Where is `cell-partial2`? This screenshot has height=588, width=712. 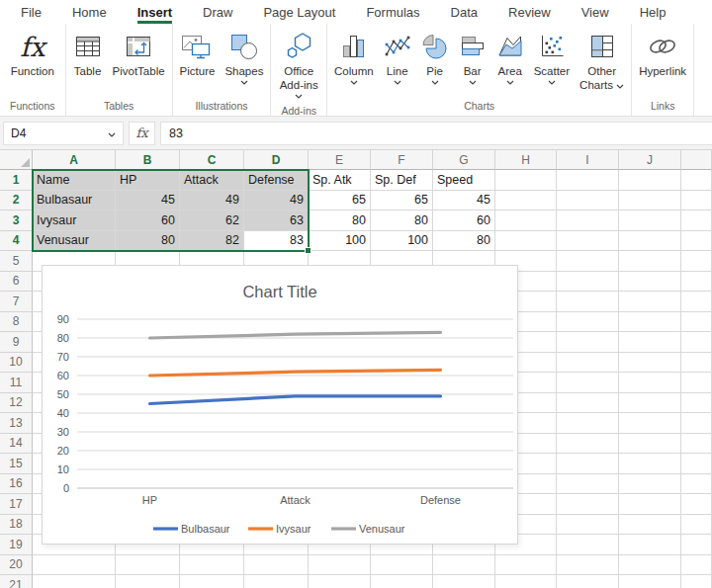 cell-partial2 is located at coordinates (696, 202).